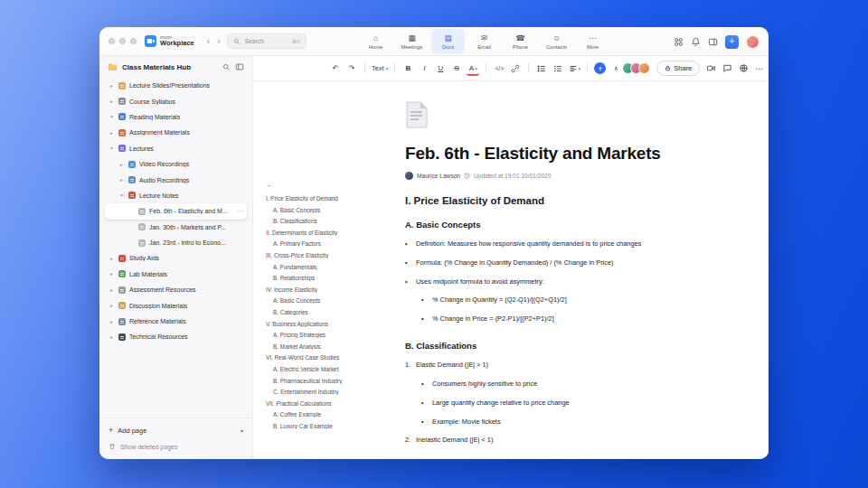 The height and width of the screenshot is (488, 868). Describe the element at coordinates (175, 258) in the screenshot. I see `sidebar-item: Study Aids ⋯` at that location.